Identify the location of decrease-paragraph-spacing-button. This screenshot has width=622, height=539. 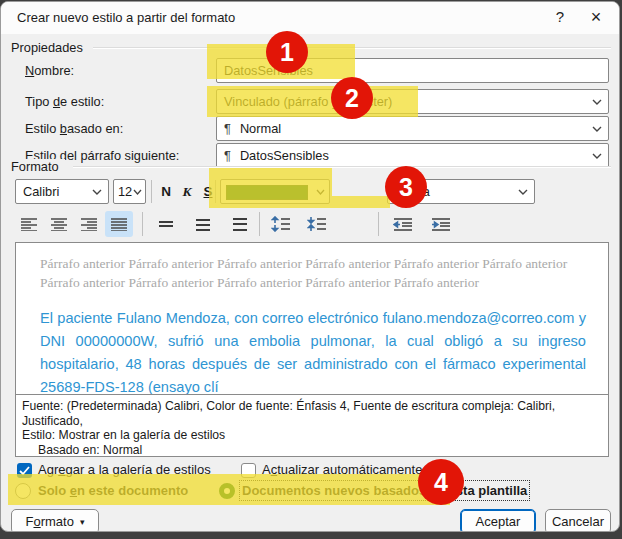
(317, 224).